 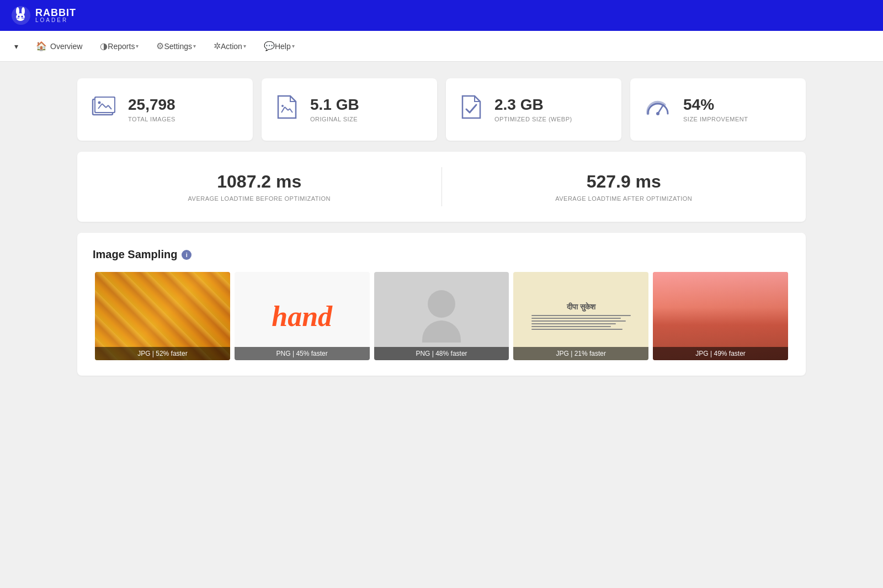 I want to click on image-grid: JPG | 52% faster hand PNG | 45% faster P…, so click(x=442, y=316).